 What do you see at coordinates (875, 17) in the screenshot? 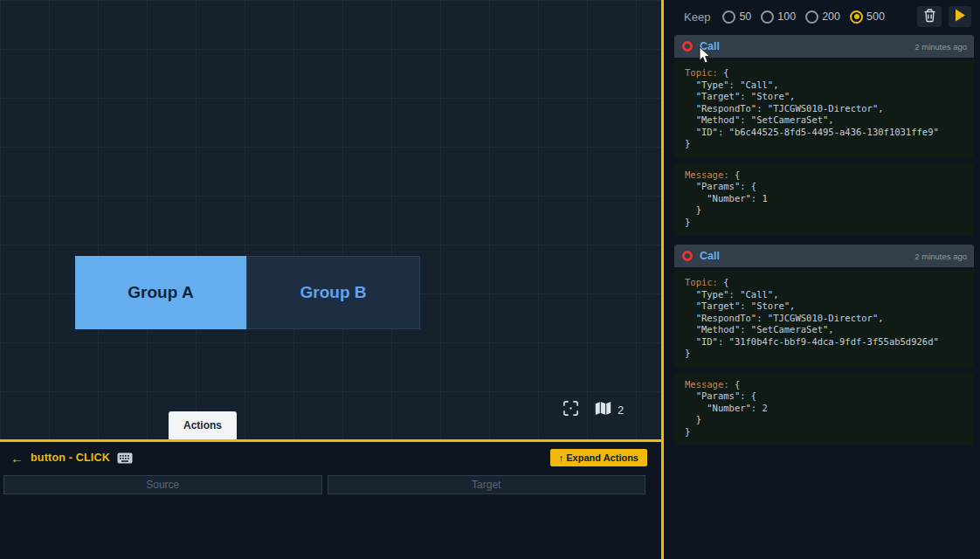
I see `keep-option-label: 500` at bounding box center [875, 17].